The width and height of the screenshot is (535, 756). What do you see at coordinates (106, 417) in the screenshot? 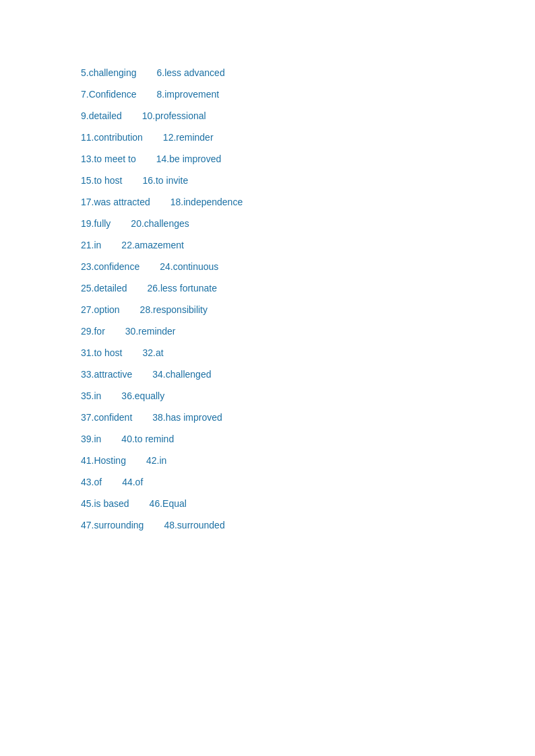
I see `answer-item: 37.confident` at bounding box center [106, 417].